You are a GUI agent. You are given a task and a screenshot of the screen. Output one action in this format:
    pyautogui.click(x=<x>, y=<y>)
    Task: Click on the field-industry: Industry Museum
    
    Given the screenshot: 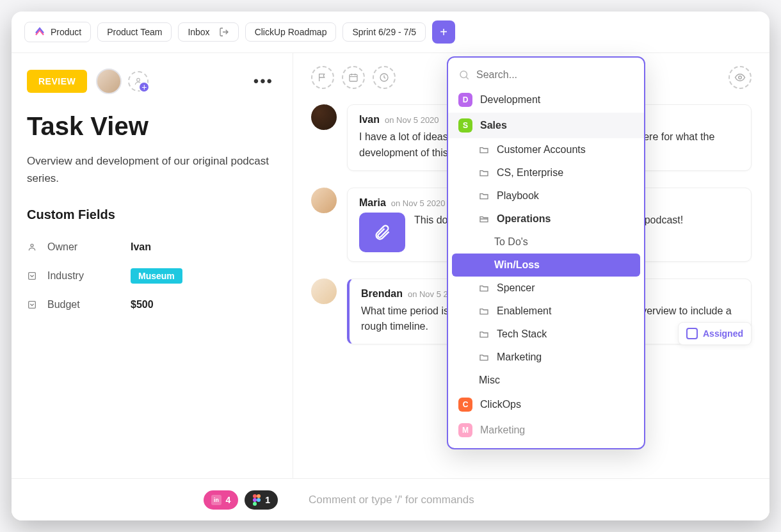 What is the action you would take?
    pyautogui.click(x=150, y=276)
    